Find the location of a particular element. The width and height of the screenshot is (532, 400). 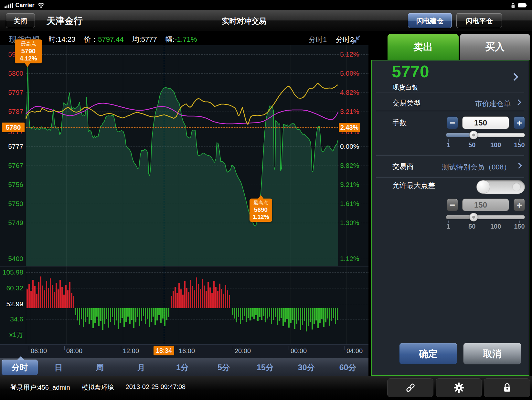

toggle-knob is located at coordinates (483, 187).